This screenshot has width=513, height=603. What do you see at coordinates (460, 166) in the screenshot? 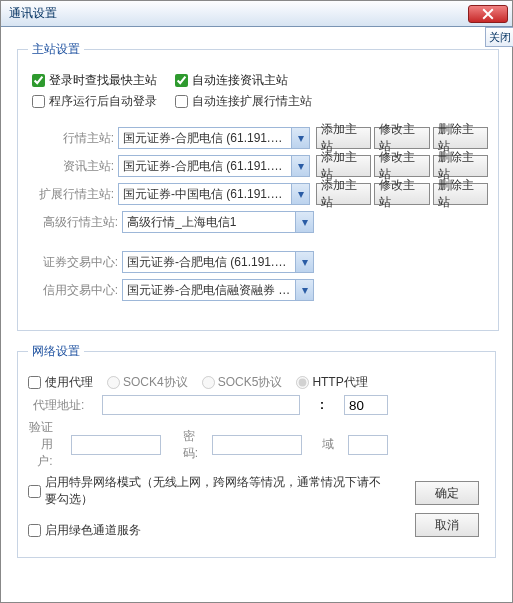
I see `btn-zx-del: 删除主站` at bounding box center [460, 166].